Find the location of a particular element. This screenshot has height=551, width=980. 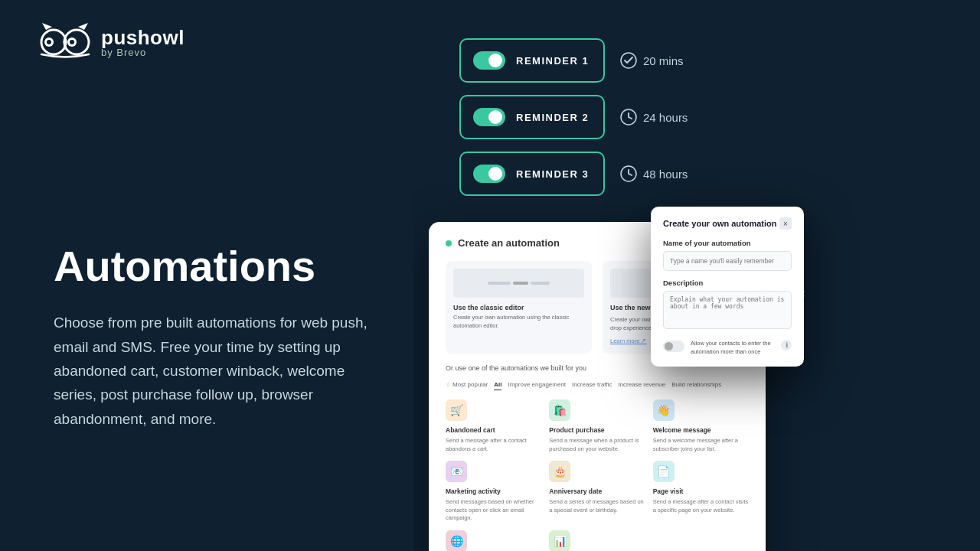

page-visit-desc: Send a message after a contact visits a … is located at coordinates (701, 507).